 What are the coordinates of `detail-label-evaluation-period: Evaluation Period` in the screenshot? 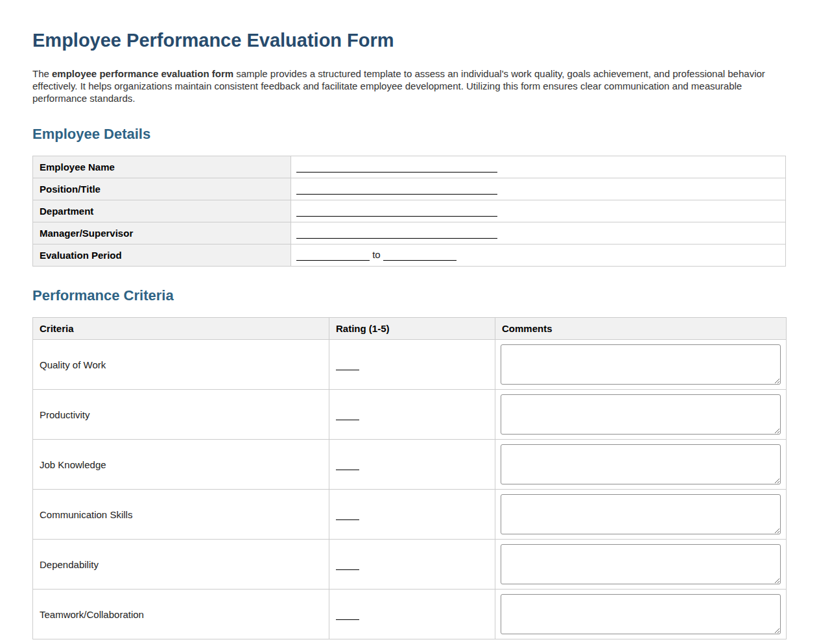 It's located at (162, 255).